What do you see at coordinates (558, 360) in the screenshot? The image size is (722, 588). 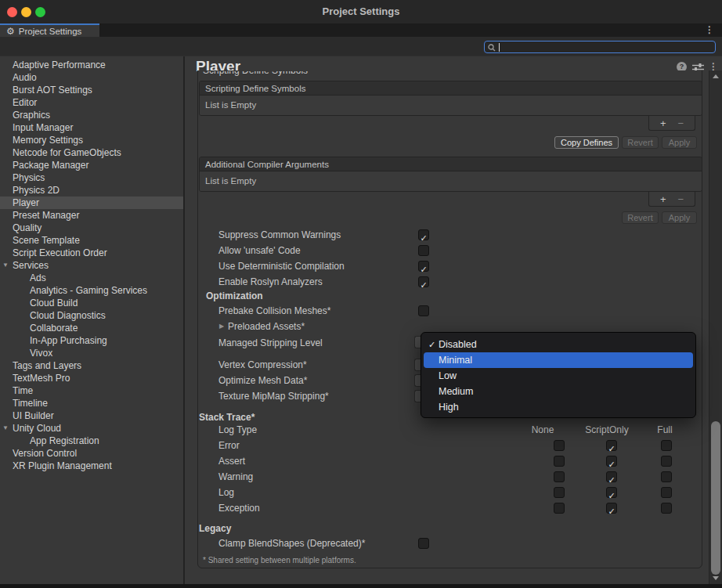 I see `menu-item-minimal-highlighted: Minimal` at bounding box center [558, 360].